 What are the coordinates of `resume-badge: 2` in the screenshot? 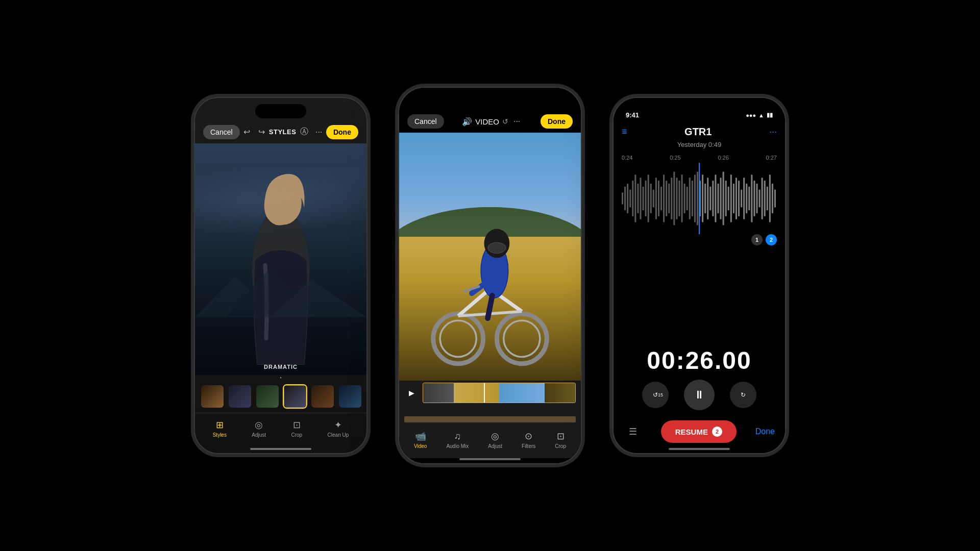 It's located at (717, 432).